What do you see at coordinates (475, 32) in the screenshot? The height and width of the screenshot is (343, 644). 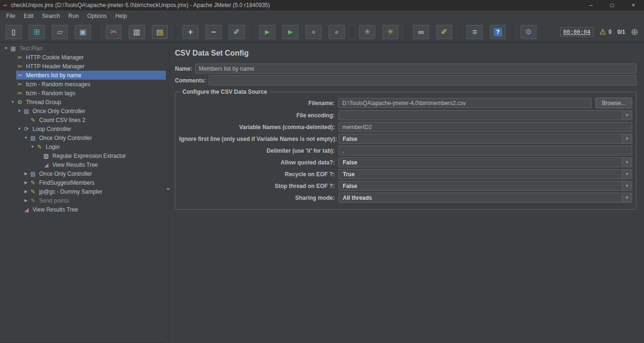 I see `function-helper-button: ≡` at bounding box center [475, 32].